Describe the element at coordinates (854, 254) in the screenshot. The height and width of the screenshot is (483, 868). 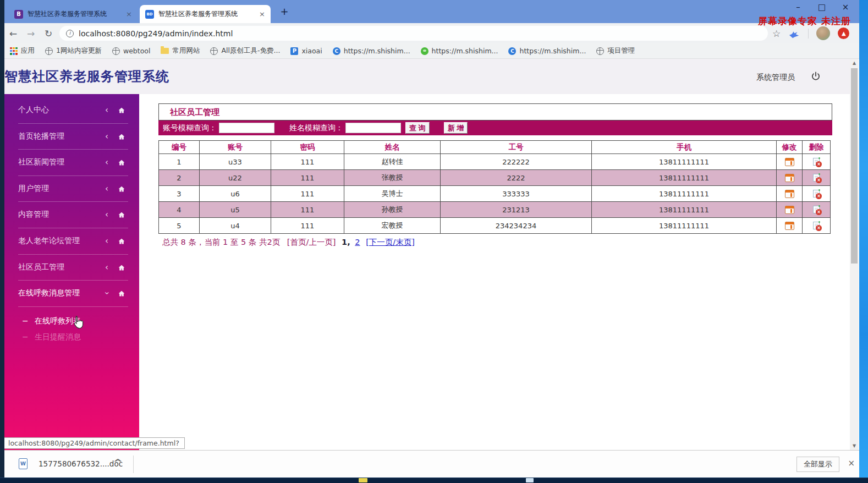
I see `page-scrollbar: ▲ ▼` at that location.